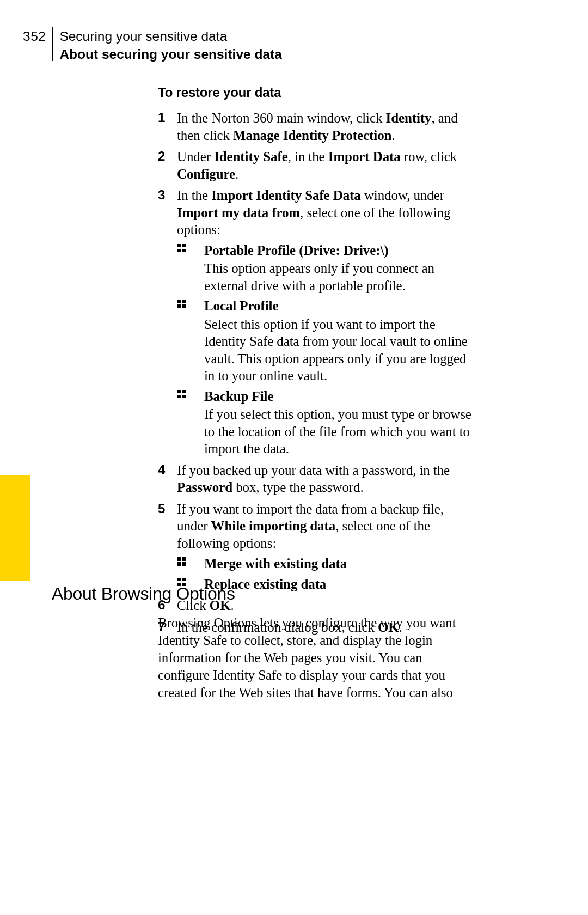 The height and width of the screenshot is (915, 588). Describe the element at coordinates (52, 44) in the screenshot. I see `header-divider` at that location.